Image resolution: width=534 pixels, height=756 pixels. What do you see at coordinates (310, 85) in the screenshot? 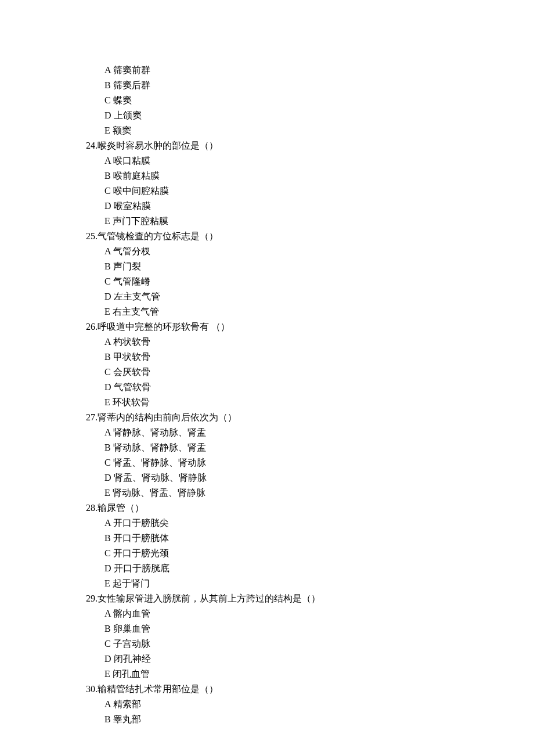
I see `question-option: B 筛窦后群` at bounding box center [310, 85].